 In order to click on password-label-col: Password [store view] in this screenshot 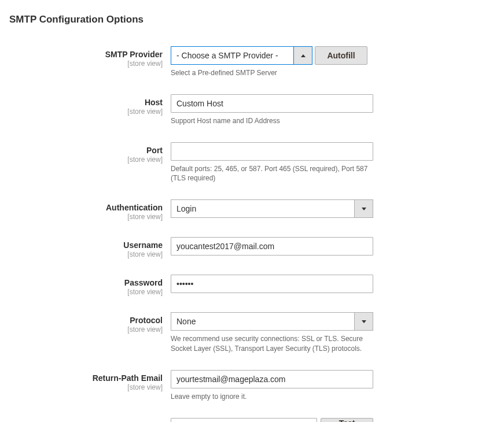, I will do `click(86, 286)`.